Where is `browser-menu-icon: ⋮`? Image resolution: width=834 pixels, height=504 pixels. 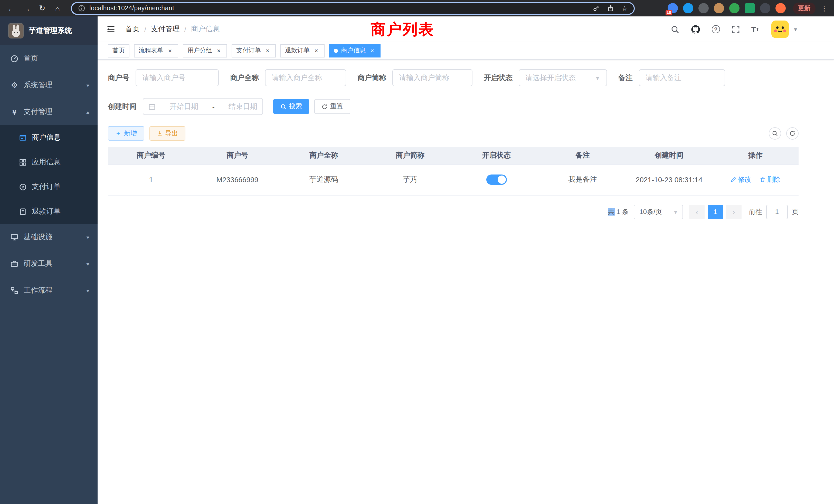
browser-menu-icon: ⋮ is located at coordinates (825, 8).